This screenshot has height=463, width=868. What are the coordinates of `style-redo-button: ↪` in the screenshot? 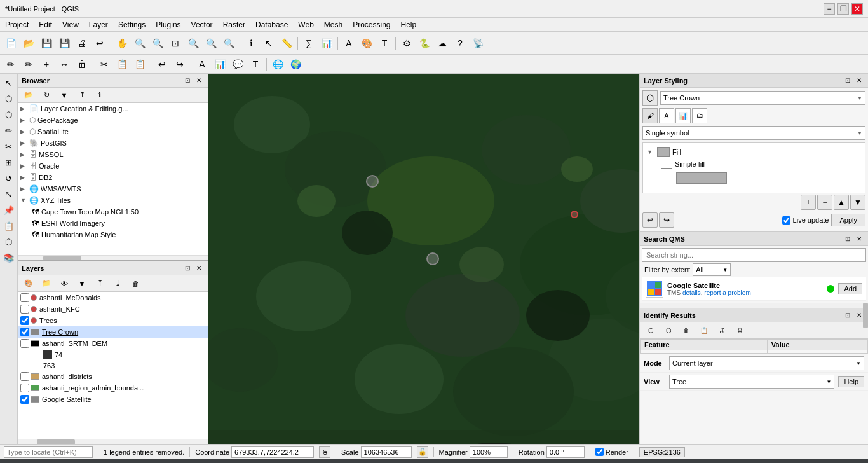 It's located at (667, 220).